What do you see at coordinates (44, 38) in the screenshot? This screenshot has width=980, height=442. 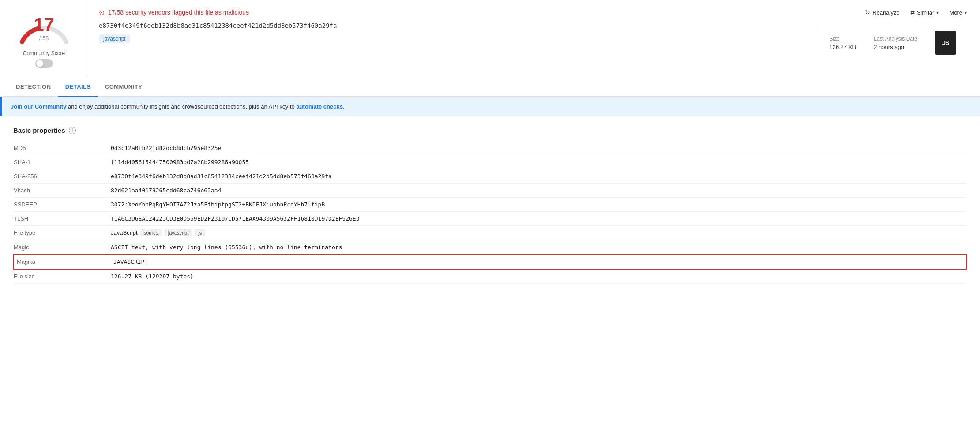 I see `score-denominator: / 58` at bounding box center [44, 38].